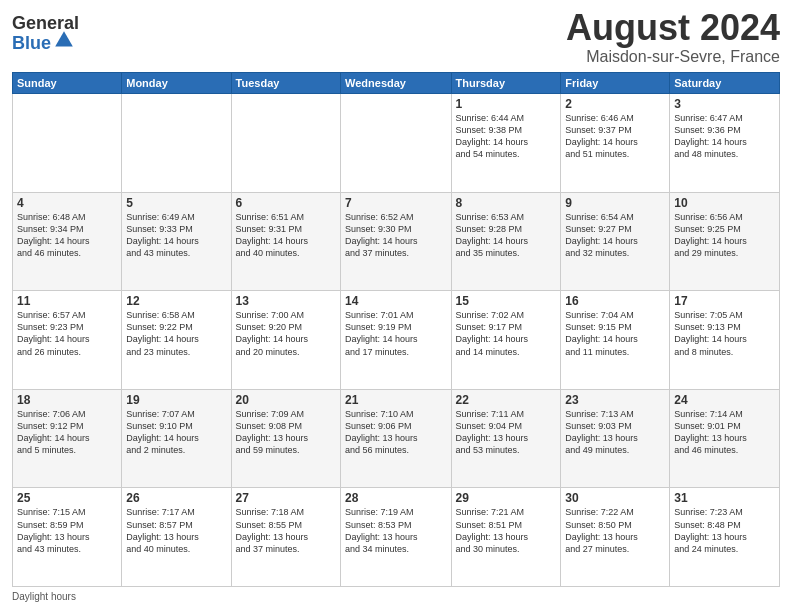  What do you see at coordinates (725, 438) in the screenshot?
I see `day-cell: 24Sunrise: 7:14 AM Sunset: 9:01 PM Dayli…` at bounding box center [725, 438].